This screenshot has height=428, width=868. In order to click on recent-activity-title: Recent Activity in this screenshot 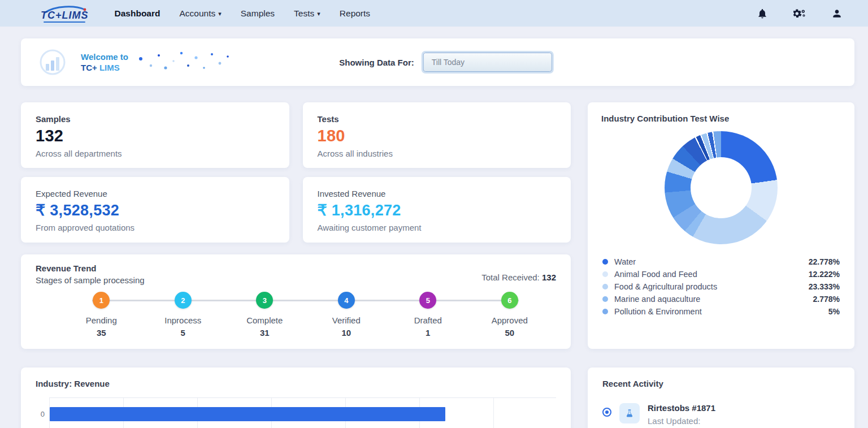, I will do `click(721, 383)`.